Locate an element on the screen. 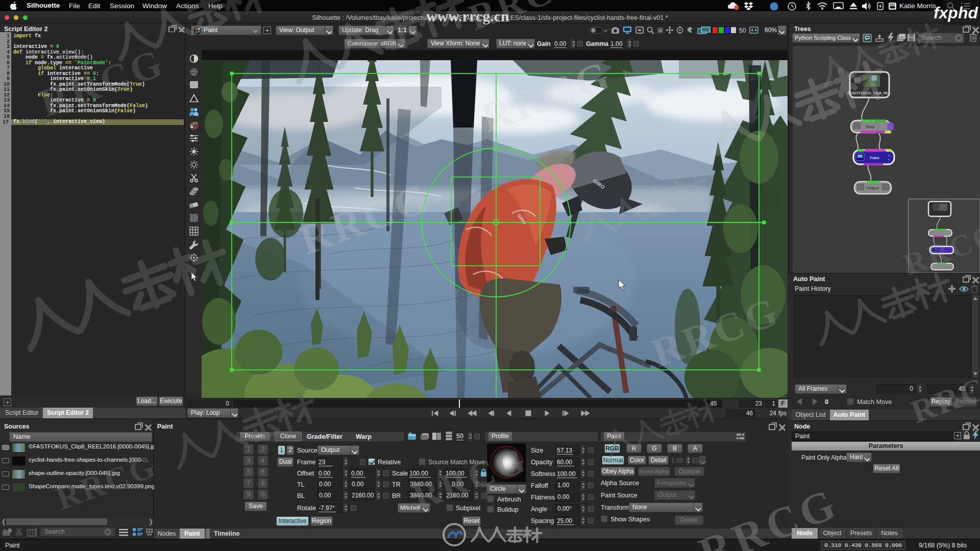  svg-text: Paint is located at coordinates (875, 158).